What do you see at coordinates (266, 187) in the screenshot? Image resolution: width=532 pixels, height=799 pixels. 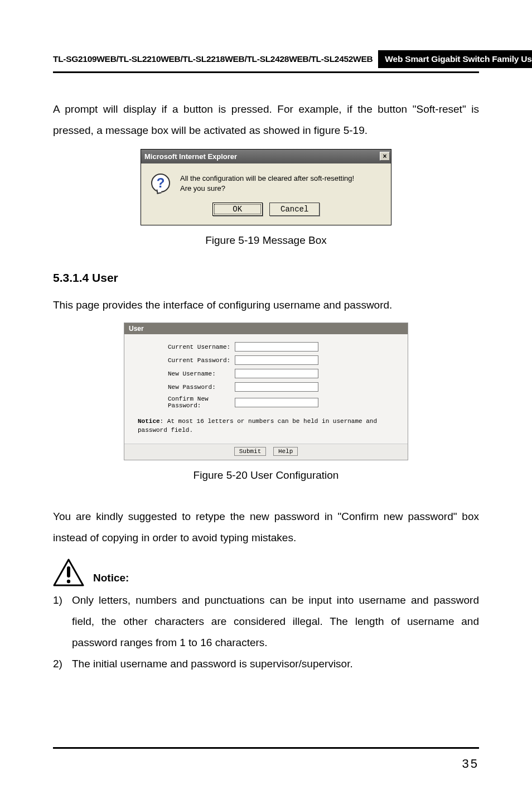 I see `message-box-dialog: Microsoft Internet Explorer × ? All the …` at bounding box center [266, 187].